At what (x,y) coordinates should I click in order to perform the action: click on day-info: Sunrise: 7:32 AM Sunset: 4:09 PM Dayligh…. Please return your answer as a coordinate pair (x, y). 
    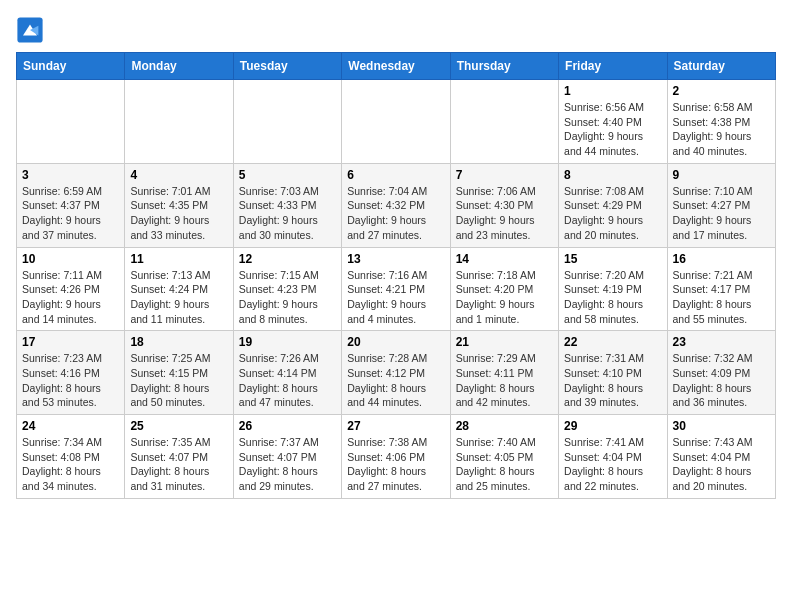
    Looking at the image, I should click on (722, 380).